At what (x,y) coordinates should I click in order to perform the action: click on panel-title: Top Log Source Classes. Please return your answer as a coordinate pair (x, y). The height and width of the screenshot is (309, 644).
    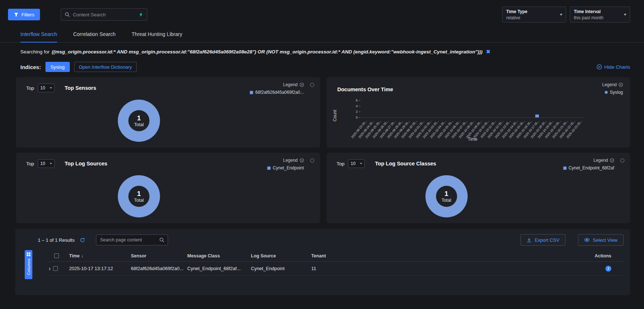
    Looking at the image, I should click on (405, 164).